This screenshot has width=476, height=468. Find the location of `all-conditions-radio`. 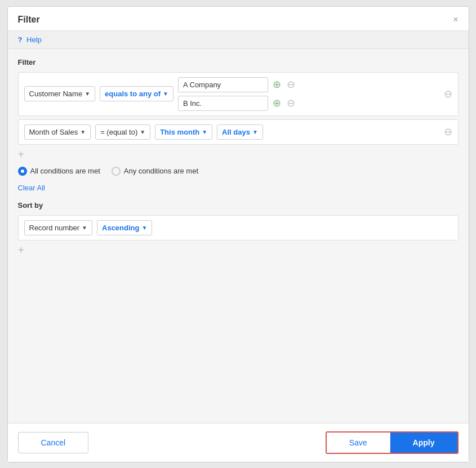

all-conditions-radio is located at coordinates (23, 171).